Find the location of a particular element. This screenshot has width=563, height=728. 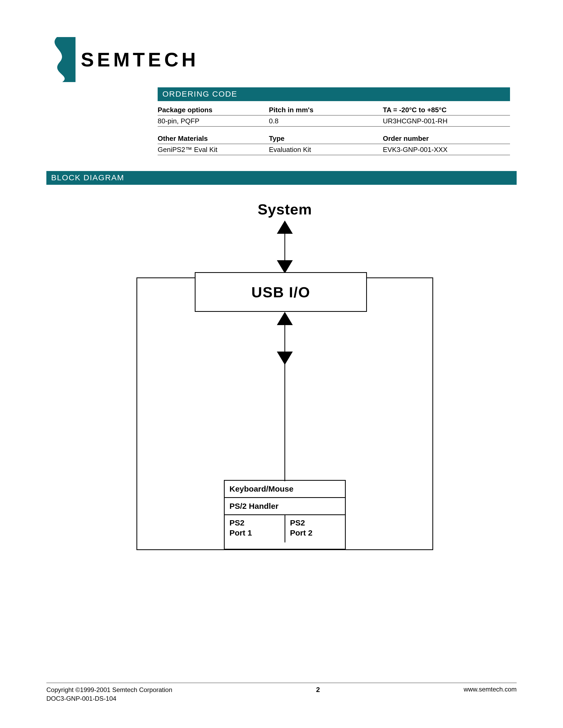

page-number: 2 is located at coordinates (318, 690).